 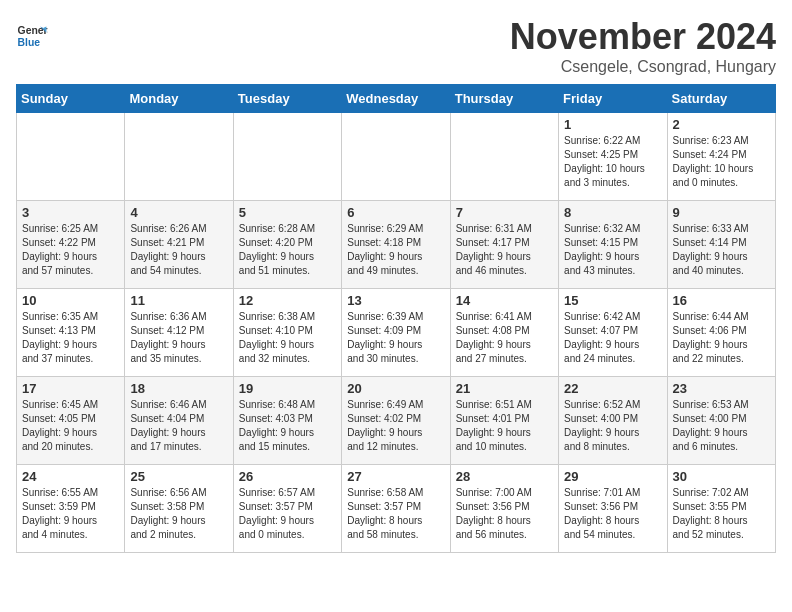 I want to click on svg-text: Blue, so click(x=30, y=42).